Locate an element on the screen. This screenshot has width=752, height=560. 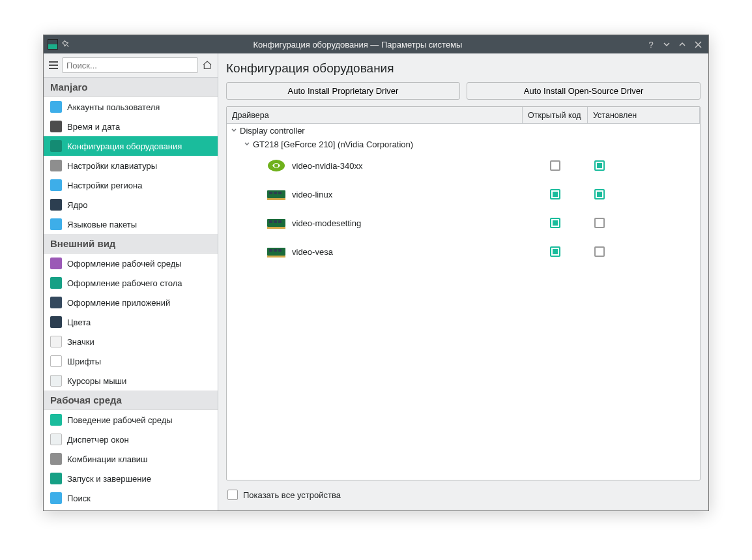
app-icon is located at coordinates (53, 44).